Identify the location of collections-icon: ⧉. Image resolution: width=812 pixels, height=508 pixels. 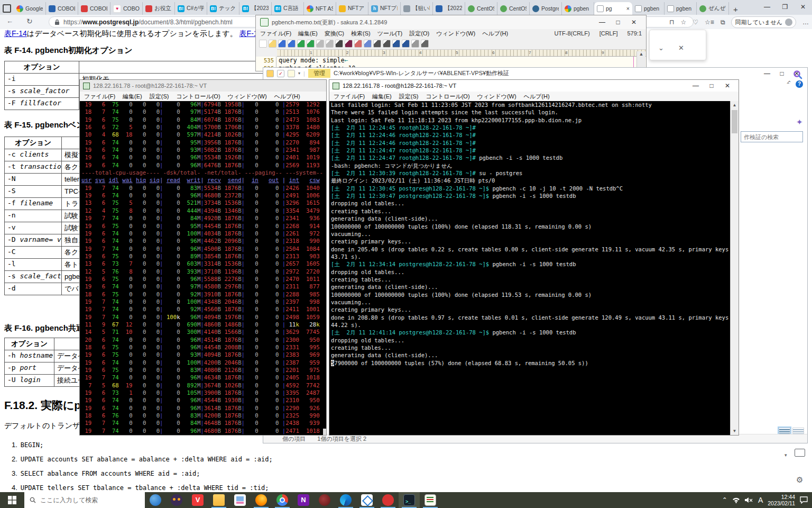
(723, 22).